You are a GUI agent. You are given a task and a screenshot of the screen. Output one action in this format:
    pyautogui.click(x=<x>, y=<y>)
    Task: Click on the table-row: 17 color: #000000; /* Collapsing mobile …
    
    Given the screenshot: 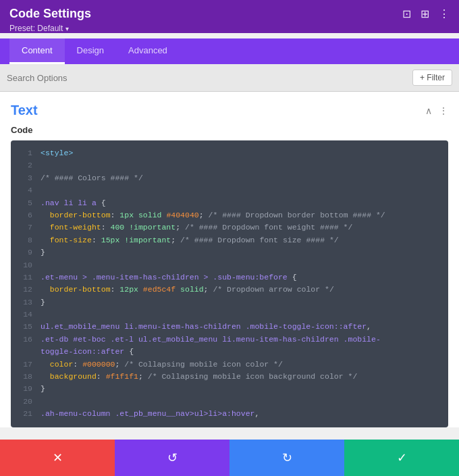 What is the action you would take?
    pyautogui.click(x=230, y=365)
    